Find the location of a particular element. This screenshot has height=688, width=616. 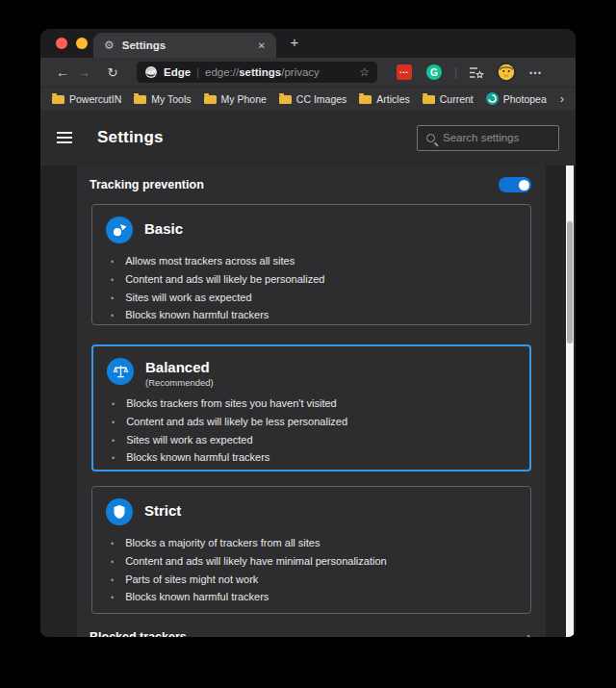

bookmark-label: My Tools is located at coordinates (171, 99).